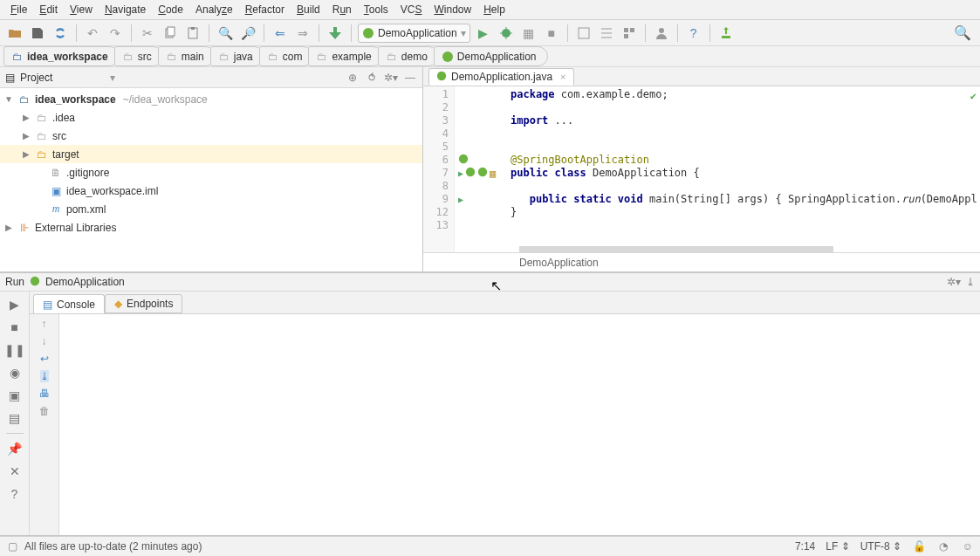  I want to click on print-icon: 🖶, so click(45, 394).